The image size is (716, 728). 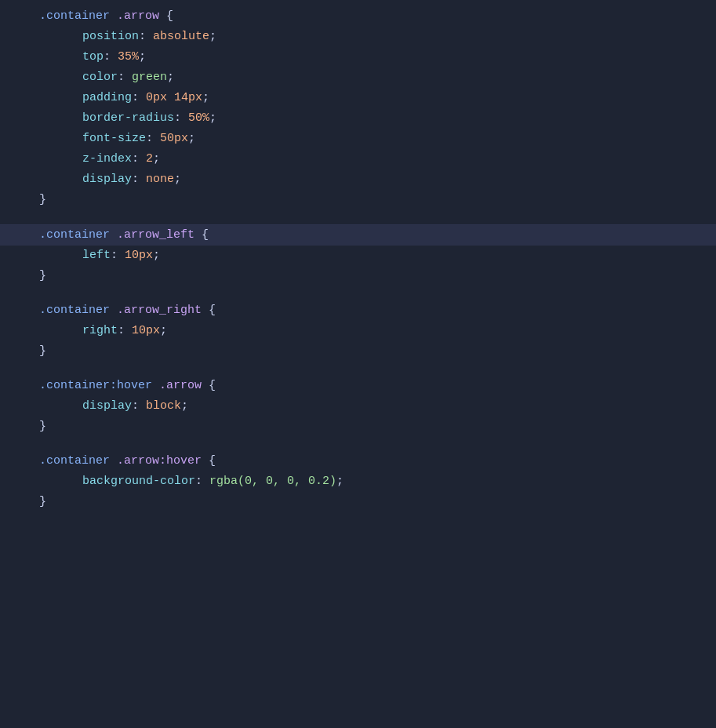 What do you see at coordinates (358, 16) in the screenshot?
I see `code-line: .container .arrow {` at bounding box center [358, 16].